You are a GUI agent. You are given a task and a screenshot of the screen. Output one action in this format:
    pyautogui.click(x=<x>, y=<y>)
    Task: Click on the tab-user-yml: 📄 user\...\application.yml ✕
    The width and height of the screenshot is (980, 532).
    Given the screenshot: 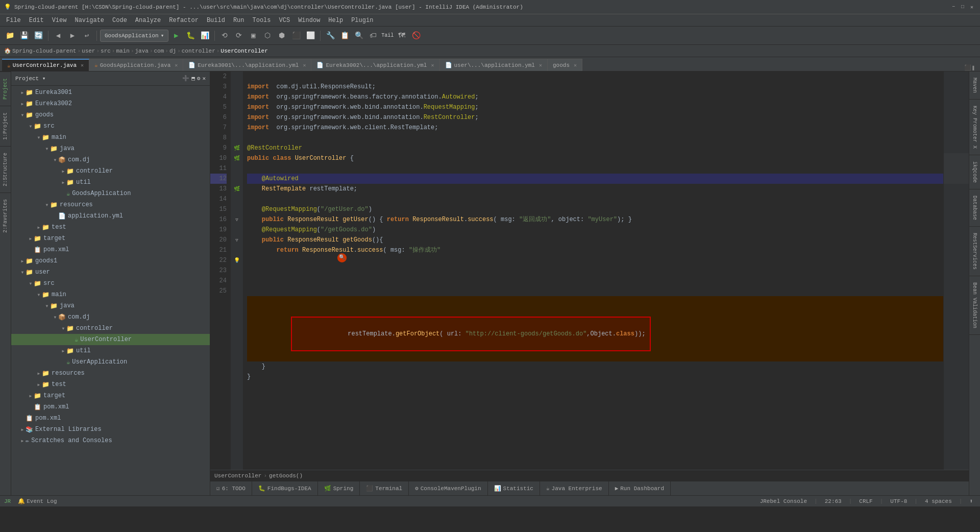 What is the action you would take?
    pyautogui.click(x=494, y=65)
    